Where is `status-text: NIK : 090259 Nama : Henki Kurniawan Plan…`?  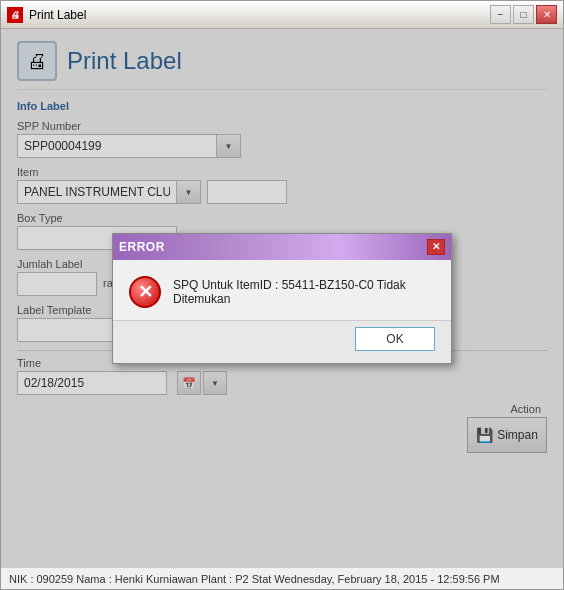
status-text: NIK : 090259 Nama : Henki Kurniawan Plan… is located at coordinates (254, 579).